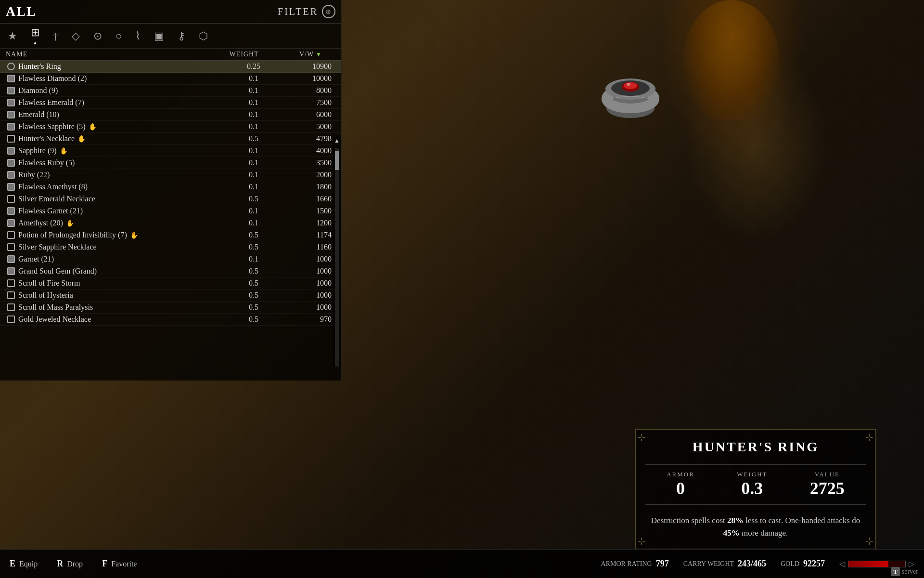  What do you see at coordinates (307, 247) in the screenshot?
I see `item-value: 1160` at bounding box center [307, 247].